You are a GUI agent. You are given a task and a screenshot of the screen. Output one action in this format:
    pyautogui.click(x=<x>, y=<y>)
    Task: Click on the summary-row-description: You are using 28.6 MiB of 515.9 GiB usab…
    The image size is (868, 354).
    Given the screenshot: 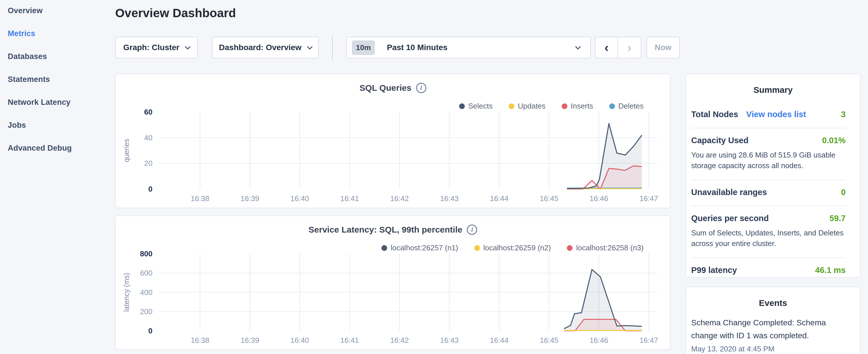 What is the action you would take?
    pyautogui.click(x=768, y=160)
    